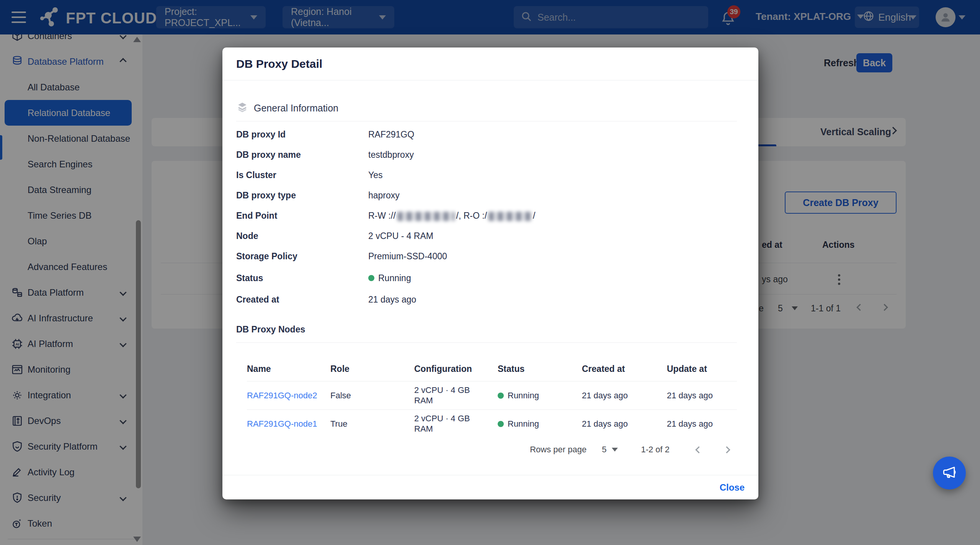  Describe the element at coordinates (492, 390) in the screenshot. I see `nodes-table: Name Role Configuration Status Created a…` at that location.